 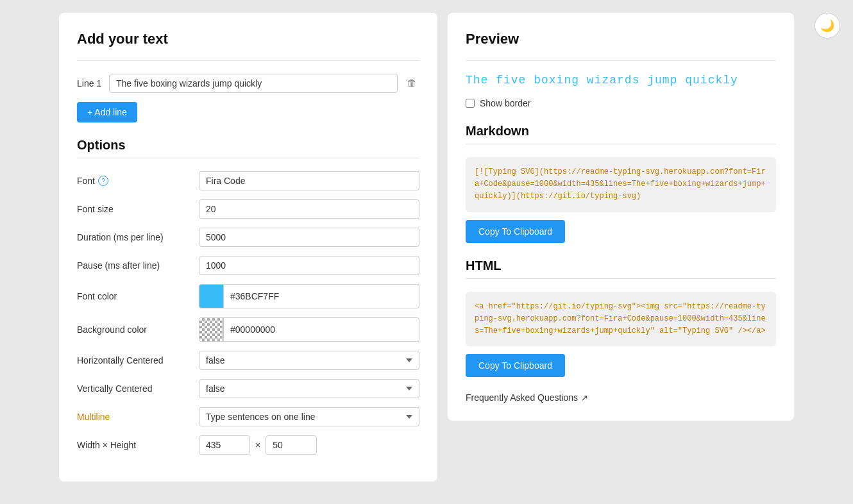 What do you see at coordinates (309, 389) in the screenshot?
I see `v-centered-select: false true` at bounding box center [309, 389].